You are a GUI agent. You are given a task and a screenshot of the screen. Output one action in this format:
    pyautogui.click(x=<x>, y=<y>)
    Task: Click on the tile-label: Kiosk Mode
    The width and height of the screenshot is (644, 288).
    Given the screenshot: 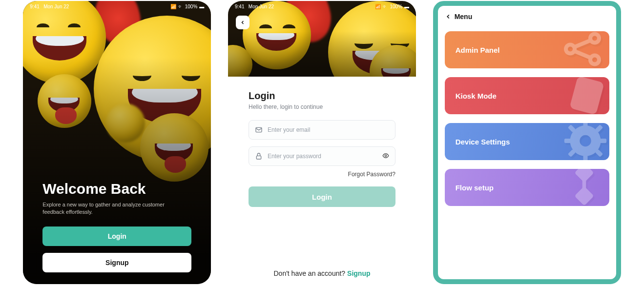 What is the action you would take?
    pyautogui.click(x=476, y=96)
    